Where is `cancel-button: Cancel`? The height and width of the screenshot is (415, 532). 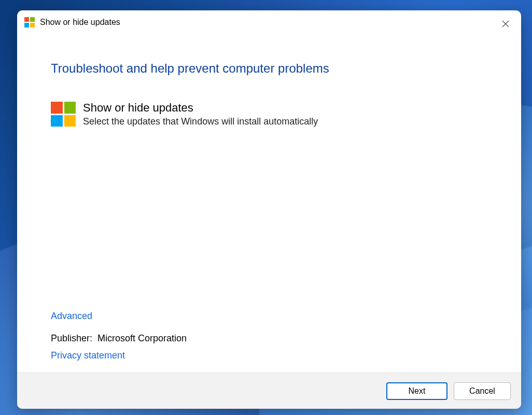
cancel-button: Cancel is located at coordinates (482, 391).